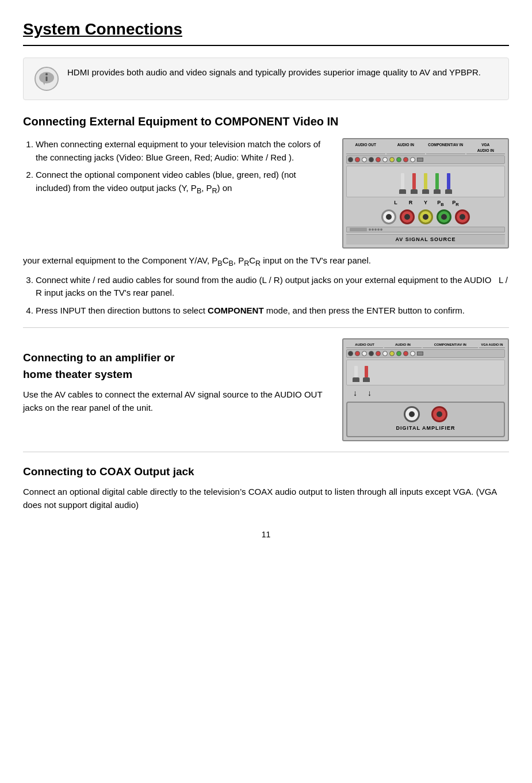  Describe the element at coordinates (174, 379) in the screenshot. I see `section2-text: Connecting to an amplifier or home theat…` at that location.